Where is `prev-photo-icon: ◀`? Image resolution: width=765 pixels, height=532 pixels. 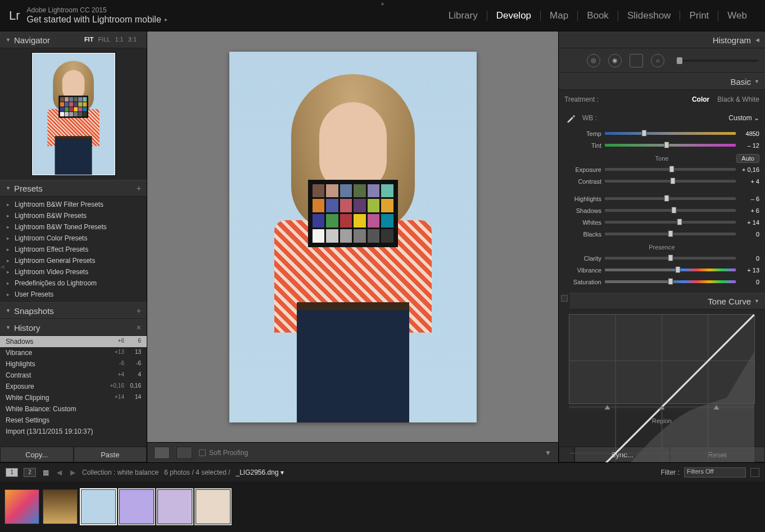 prev-photo-icon: ◀ is located at coordinates (59, 472).